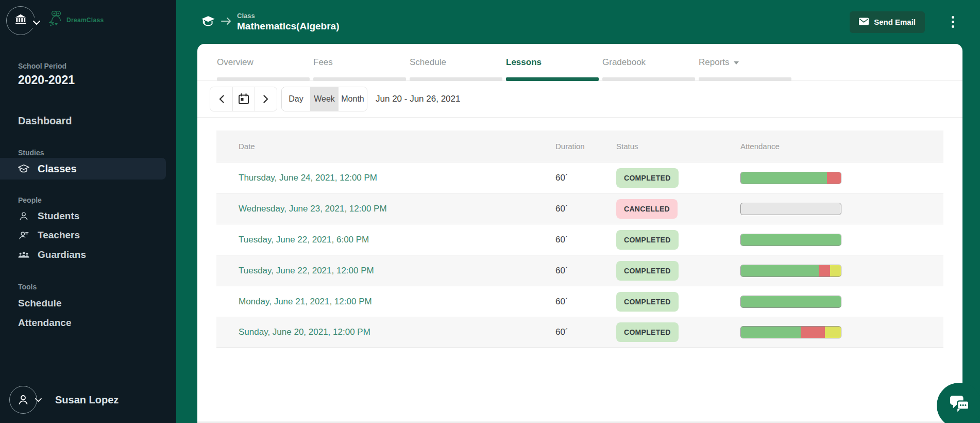  Describe the element at coordinates (83, 169) in the screenshot. I see `sidebar-item-classes: Classes` at that location.